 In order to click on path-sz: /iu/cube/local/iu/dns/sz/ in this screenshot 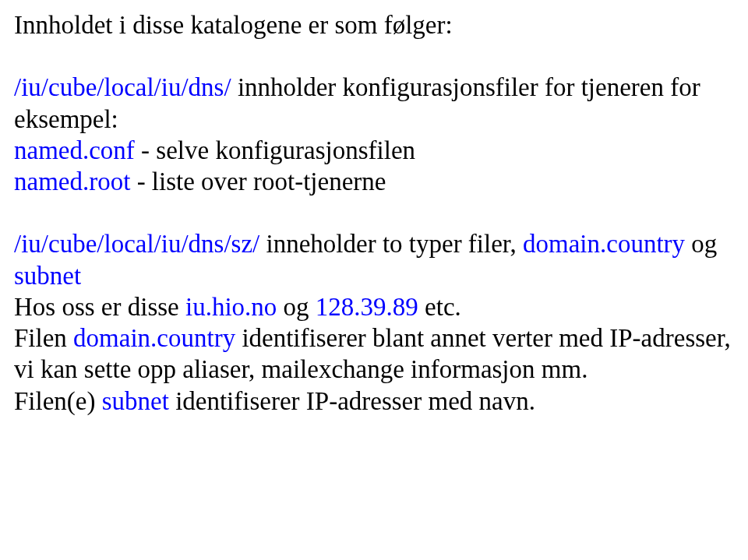, I will do `click(137, 244)`.